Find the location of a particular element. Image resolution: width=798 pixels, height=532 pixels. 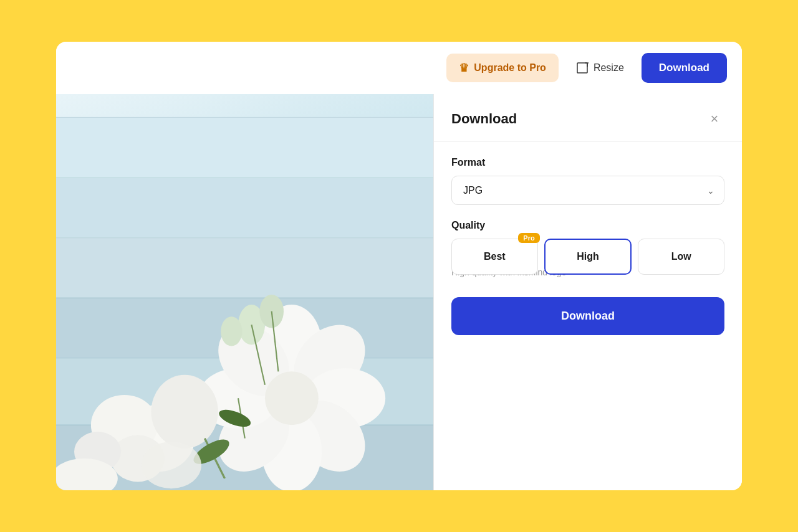

download-btn-label: Download is located at coordinates (588, 316).